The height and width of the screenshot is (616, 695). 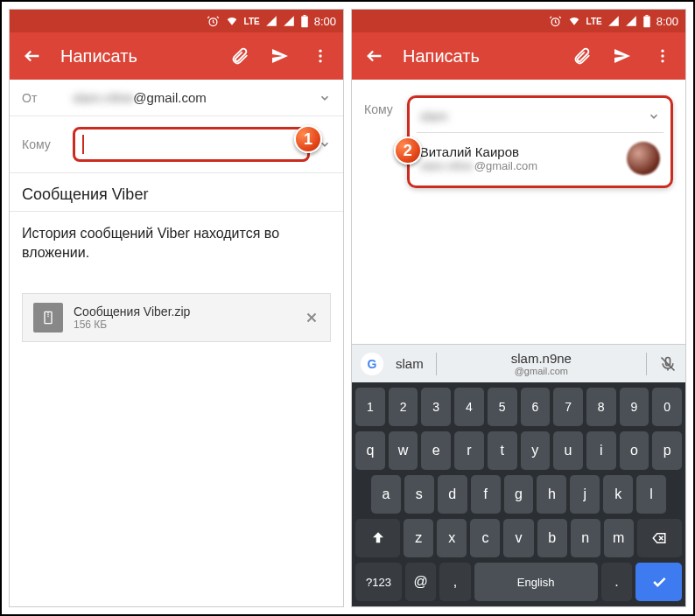 What do you see at coordinates (372, 364) in the screenshot?
I see `google-icon: G` at bounding box center [372, 364].